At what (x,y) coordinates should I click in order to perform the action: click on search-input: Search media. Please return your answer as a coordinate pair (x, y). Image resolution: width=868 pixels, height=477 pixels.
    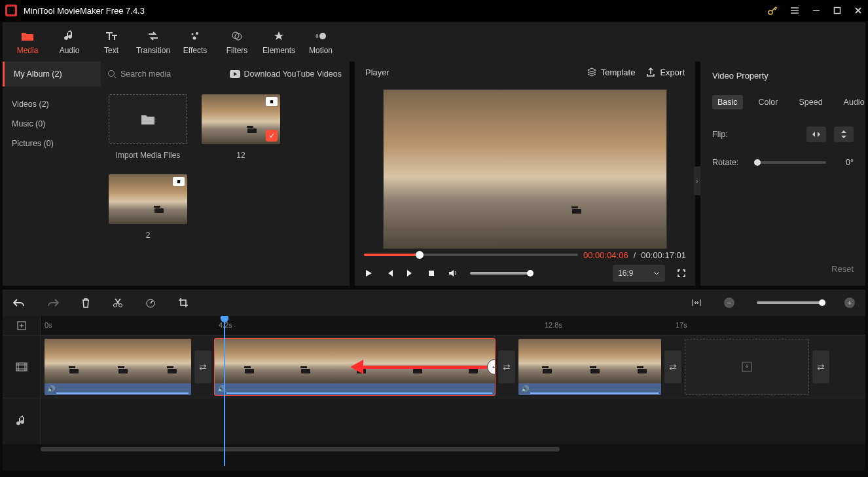
    Looking at the image, I should click on (165, 74).